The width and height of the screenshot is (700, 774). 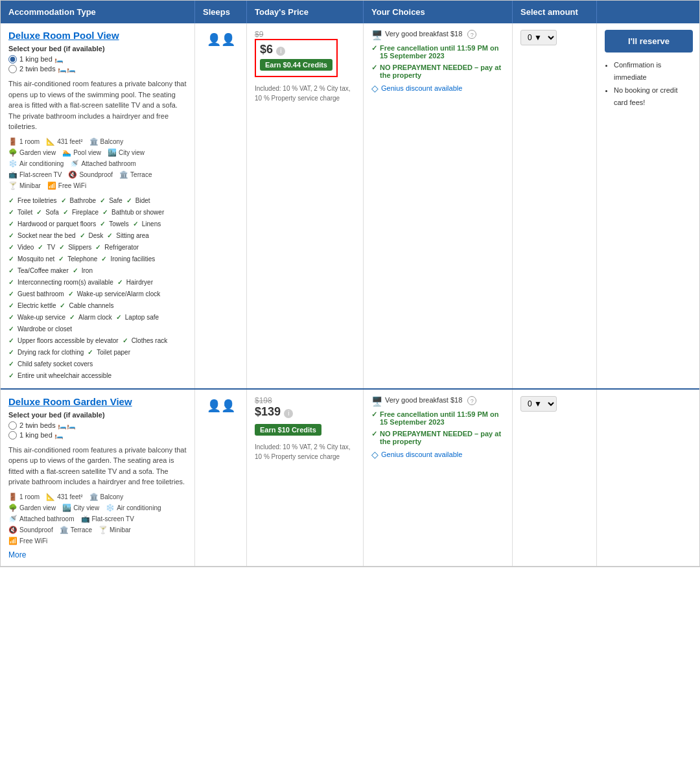 I want to click on room-info-pool: Deluxe Room Pool View Select your bed (i…, so click(x=98, y=206).